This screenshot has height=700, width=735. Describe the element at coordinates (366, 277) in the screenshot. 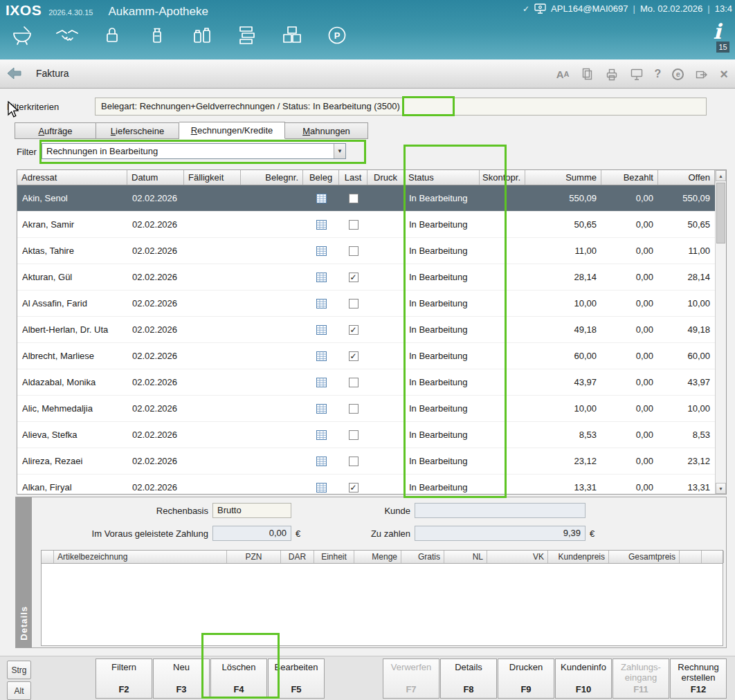

I see `table-row: Akturan, Gül02.02.2026✓In Bearbeitung28,…` at that location.